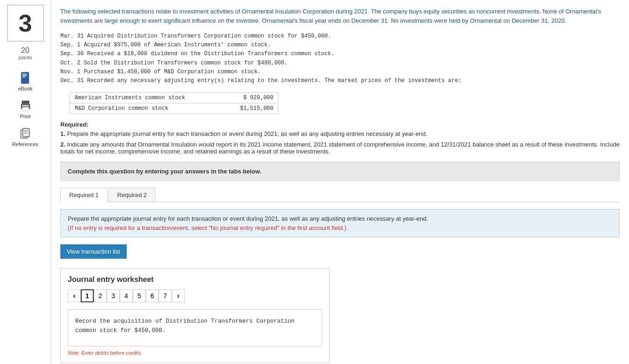 This screenshot has width=629, height=364. Describe the element at coordinates (126, 296) in the screenshot. I see `page-4-button: 4` at that location.